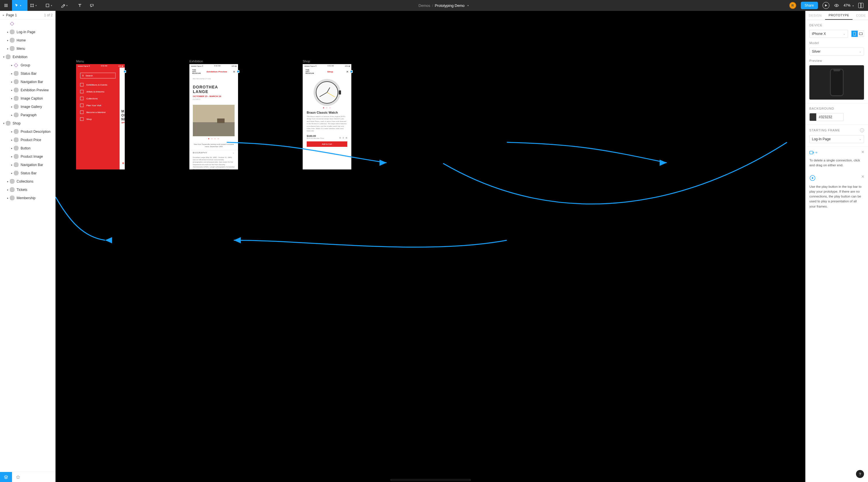 Image resolution: width=868 pixels, height=482 pixels. I want to click on layer-row: ▸Product Image, so click(28, 156).